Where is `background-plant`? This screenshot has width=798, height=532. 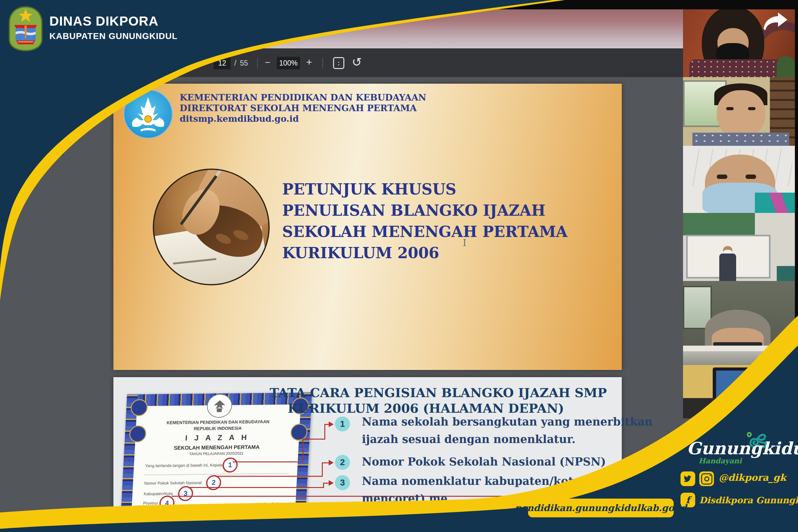
background-plant is located at coordinates (786, 66).